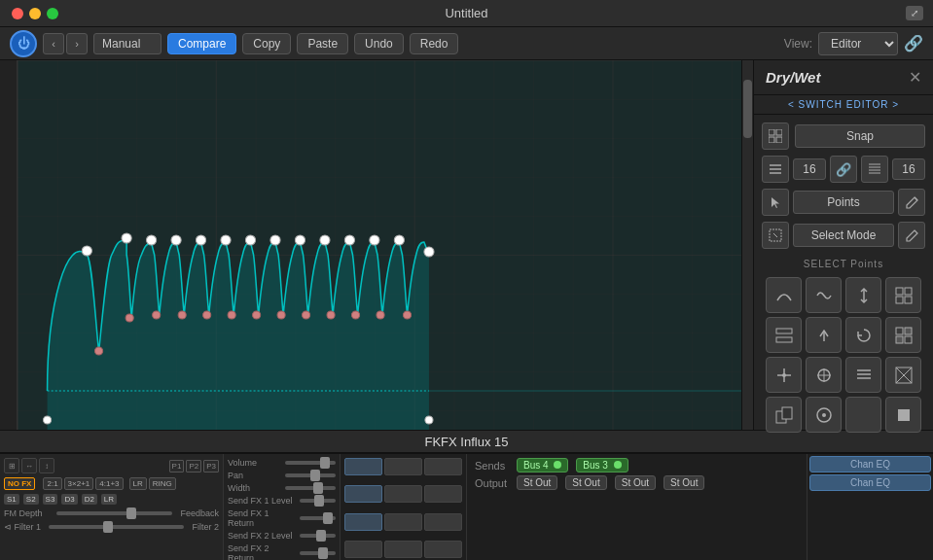 The height and width of the screenshot is (560, 933). I want to click on no-fx-label: NO FX, so click(19, 484).